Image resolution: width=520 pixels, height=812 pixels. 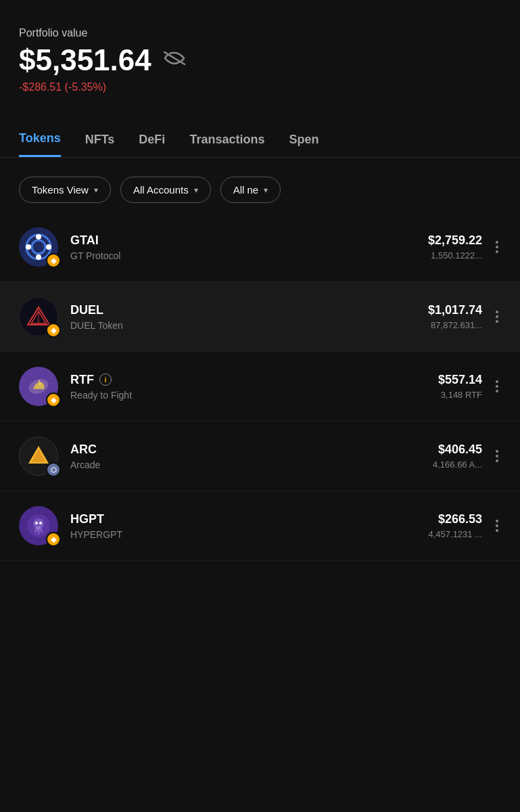 What do you see at coordinates (252, 449) in the screenshot?
I see `token-name-row: ARC` at bounding box center [252, 449].